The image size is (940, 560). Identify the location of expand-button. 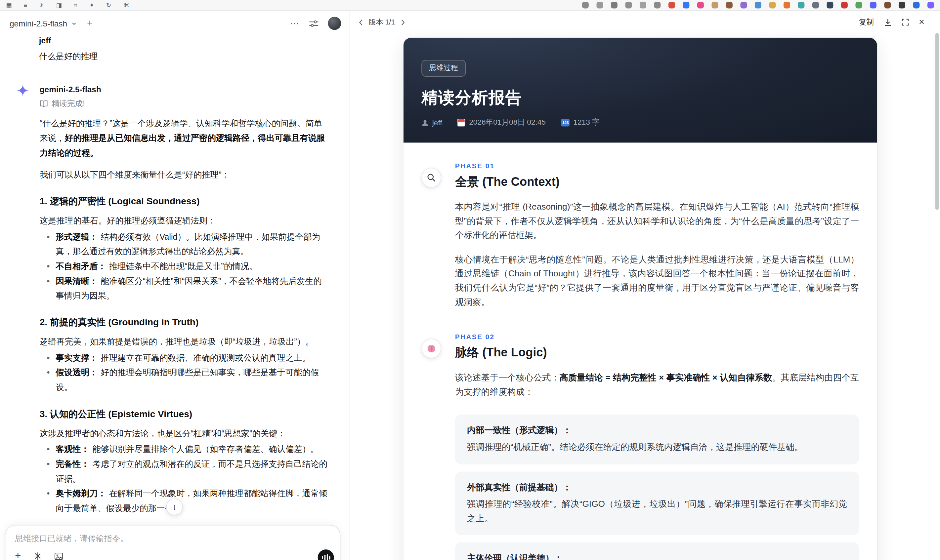
(905, 22).